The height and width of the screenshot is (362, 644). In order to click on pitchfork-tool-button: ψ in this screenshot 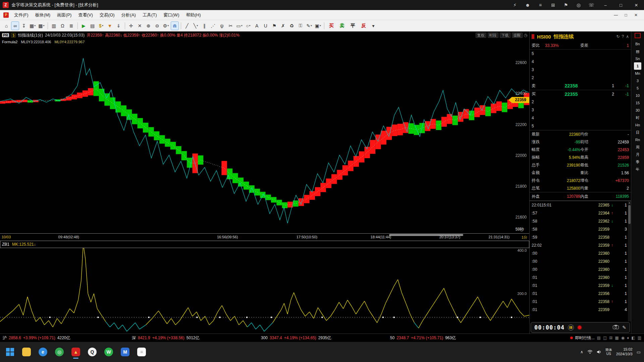, I will do `click(222, 26)`.